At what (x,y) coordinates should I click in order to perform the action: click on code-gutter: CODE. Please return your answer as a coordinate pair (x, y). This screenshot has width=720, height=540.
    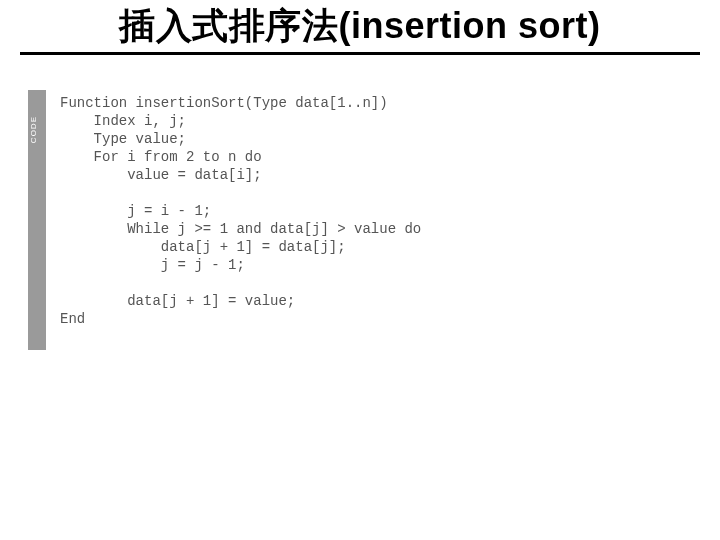
    Looking at the image, I should click on (37, 220).